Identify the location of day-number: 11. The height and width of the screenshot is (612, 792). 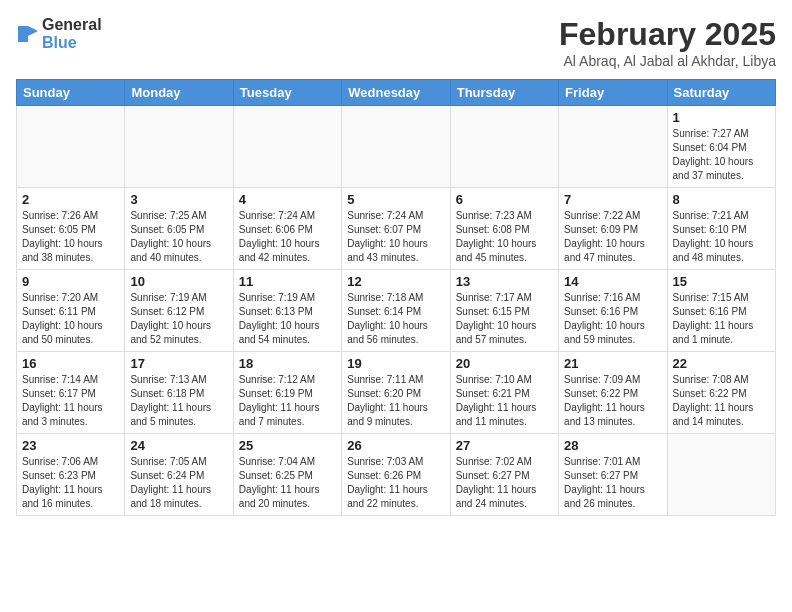
(288, 282).